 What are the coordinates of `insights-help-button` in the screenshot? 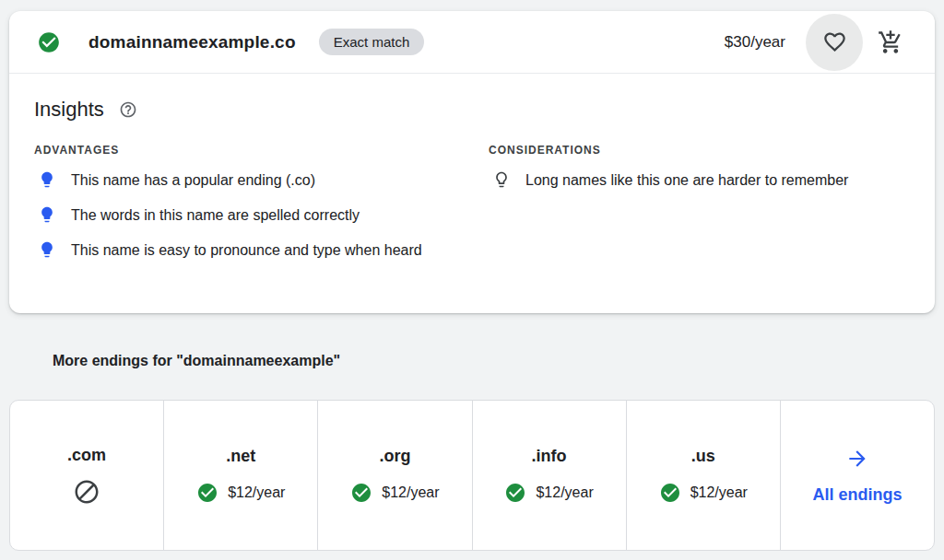 It's located at (128, 110).